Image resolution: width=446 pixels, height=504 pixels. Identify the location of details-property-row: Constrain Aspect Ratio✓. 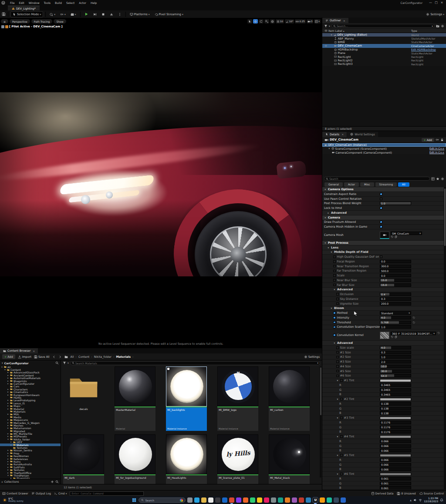
(384, 194).